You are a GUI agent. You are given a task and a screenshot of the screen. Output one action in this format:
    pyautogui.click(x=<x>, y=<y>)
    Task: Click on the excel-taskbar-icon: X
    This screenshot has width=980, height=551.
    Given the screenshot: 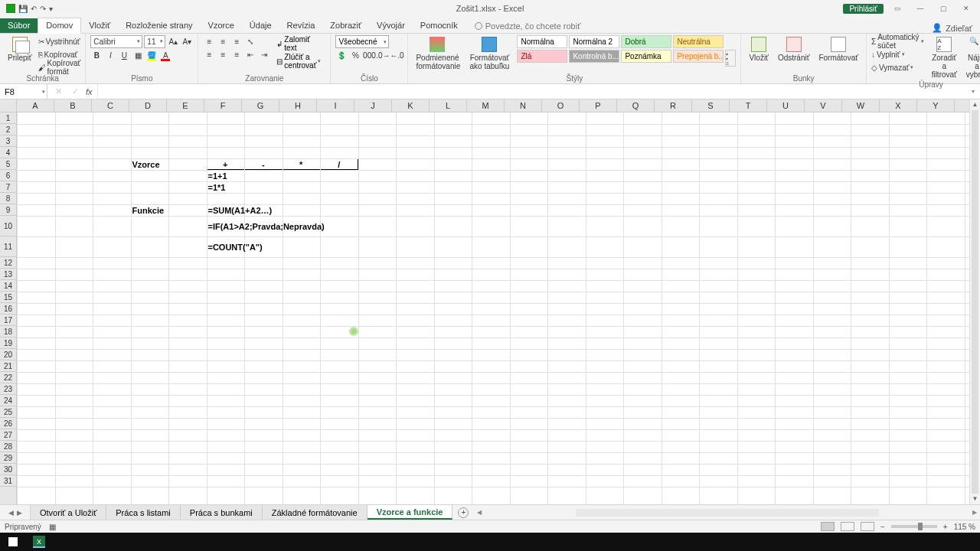 What is the action you would take?
    pyautogui.click(x=39, y=542)
    